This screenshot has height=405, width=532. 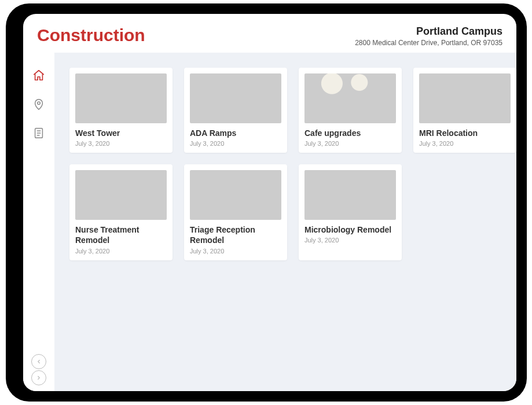 What do you see at coordinates (236, 110) in the screenshot?
I see `project-card: ADA Ramps July 3, 2020` at bounding box center [236, 110].